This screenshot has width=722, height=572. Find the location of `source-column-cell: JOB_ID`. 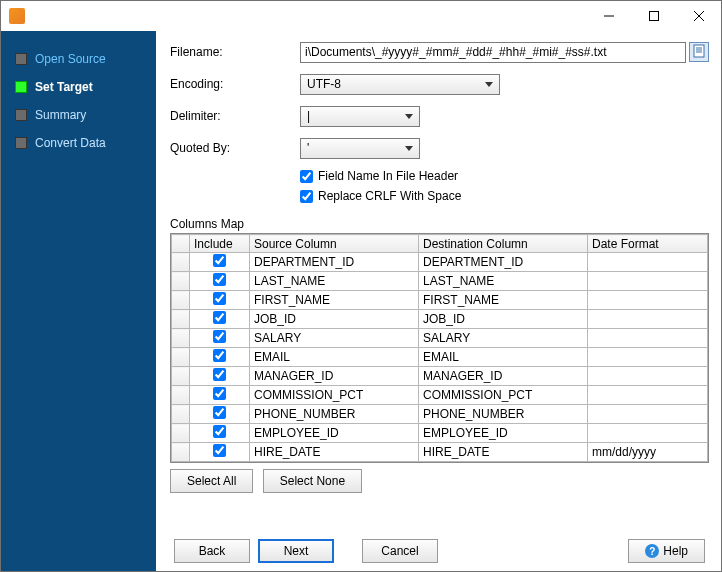

source-column-cell: JOB_ID is located at coordinates (334, 320).